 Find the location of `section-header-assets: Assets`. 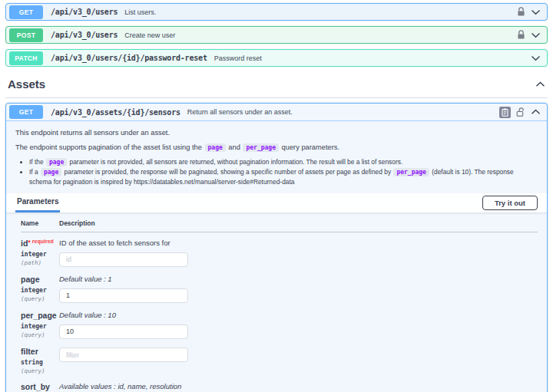

section-header-assets: Assets is located at coordinates (276, 85).